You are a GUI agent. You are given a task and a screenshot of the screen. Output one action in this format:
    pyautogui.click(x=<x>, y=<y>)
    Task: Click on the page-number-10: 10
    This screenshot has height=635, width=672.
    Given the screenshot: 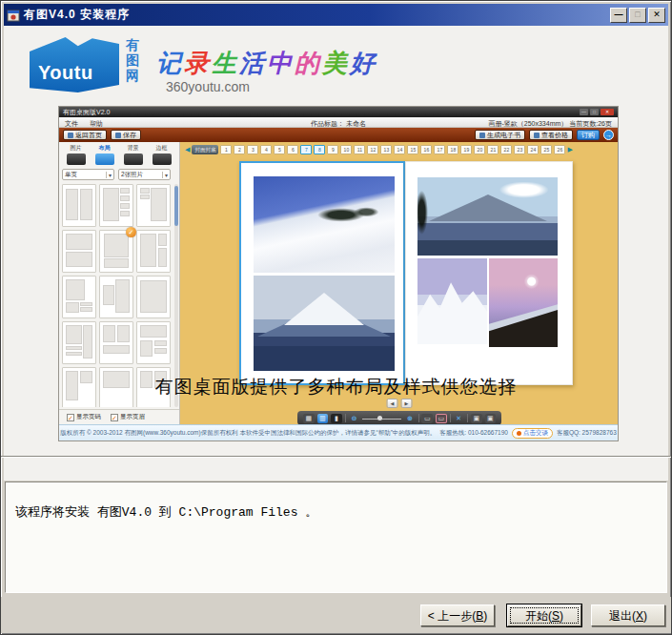 What is the action you would take?
    pyautogui.click(x=346, y=150)
    